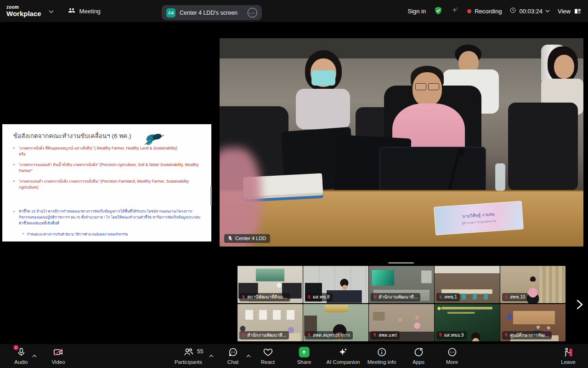  What do you see at coordinates (580, 305) in the screenshot?
I see `chevron-right-icon` at bounding box center [580, 305].